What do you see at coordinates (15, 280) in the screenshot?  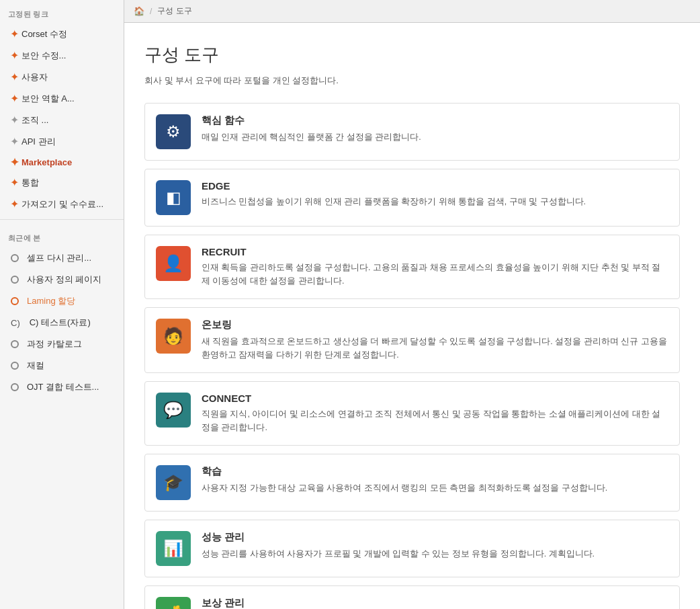 I see `sidebar-recent-dot-custom-page` at bounding box center [15, 280].